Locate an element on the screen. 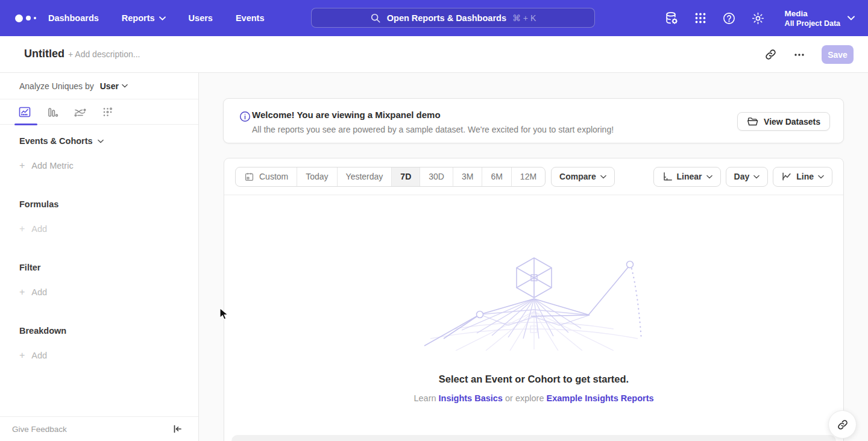 This screenshot has height=441, width=868. demo-welcome-banner: Welcome! You are viewing a Mixpanel demo… is located at coordinates (533, 120).